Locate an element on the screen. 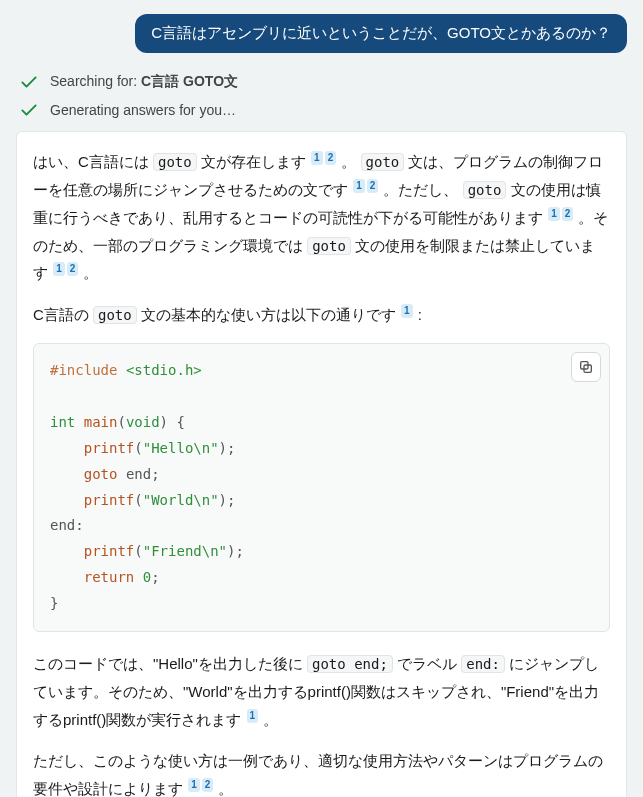  status-generating: Generating answers for you… is located at coordinates (322, 110).